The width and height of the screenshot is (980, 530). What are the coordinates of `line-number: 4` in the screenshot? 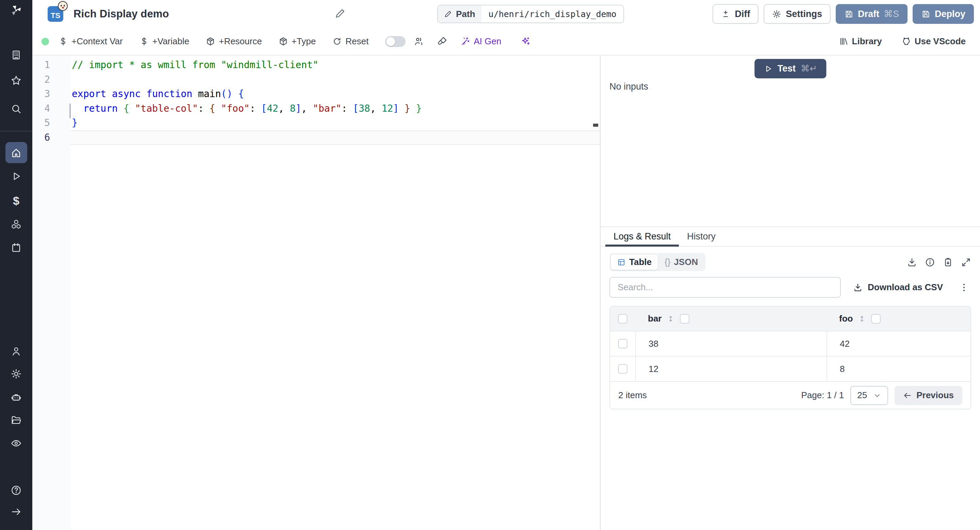 It's located at (52, 109).